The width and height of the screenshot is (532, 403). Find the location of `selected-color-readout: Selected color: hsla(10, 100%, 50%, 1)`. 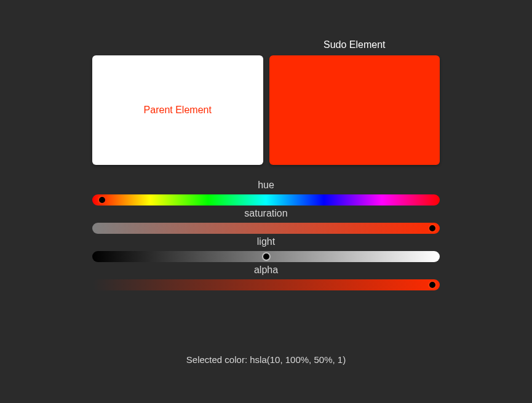

selected-color-readout: Selected color: hsla(10, 100%, 50%, 1) is located at coordinates (266, 359).